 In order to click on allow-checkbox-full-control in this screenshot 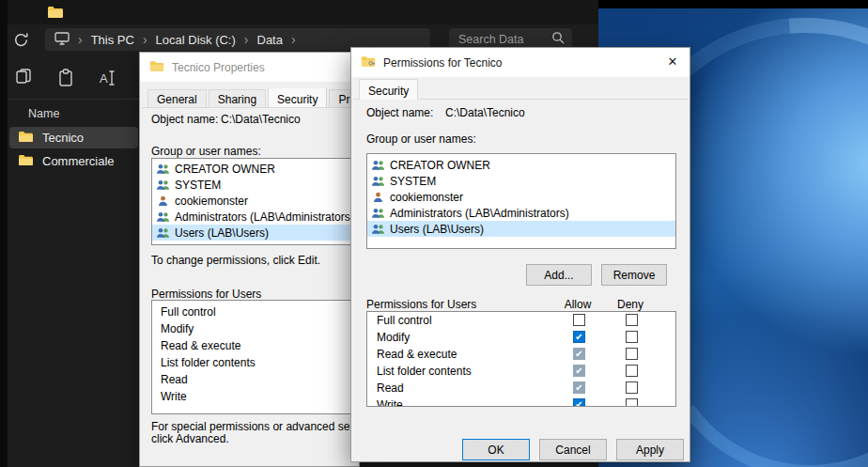, I will do `click(579, 319)`.